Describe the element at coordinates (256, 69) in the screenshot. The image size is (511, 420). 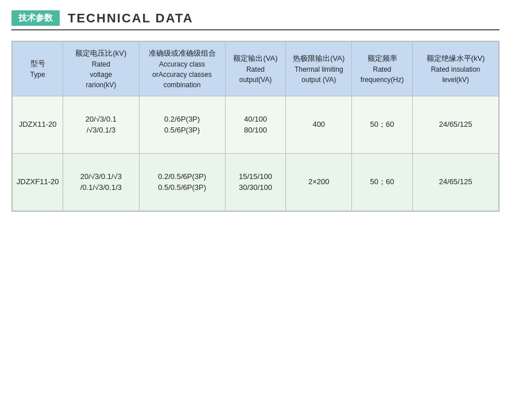
I see `header-output: 额定输出(VA) Rated output(VA)` at that location.